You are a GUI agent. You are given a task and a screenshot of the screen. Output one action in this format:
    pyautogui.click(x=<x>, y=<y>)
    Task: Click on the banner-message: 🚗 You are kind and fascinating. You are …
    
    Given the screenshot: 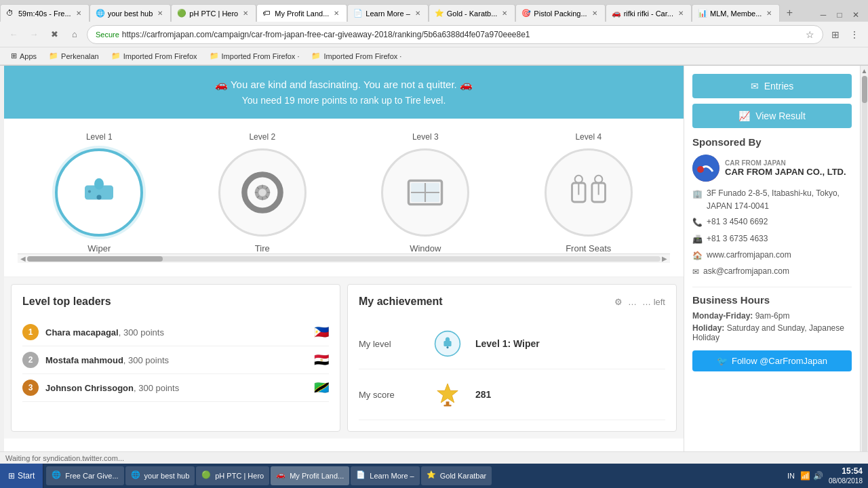 What is the action you would take?
    pyautogui.click(x=344, y=85)
    